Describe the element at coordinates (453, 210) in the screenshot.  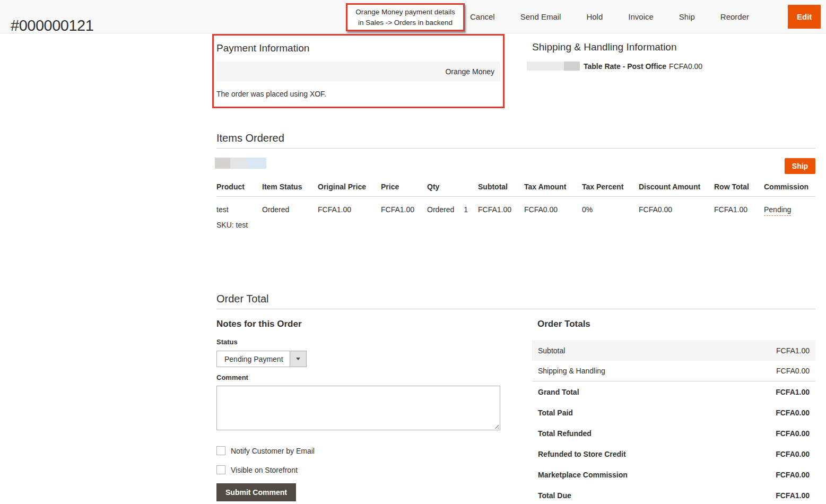
I see `cell-qty: Ordered 1` at that location.